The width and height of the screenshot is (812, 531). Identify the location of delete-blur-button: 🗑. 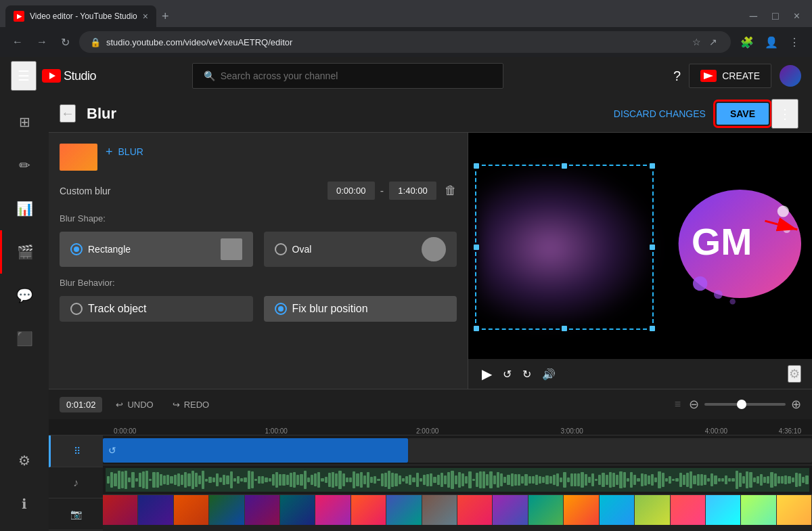
(451, 191).